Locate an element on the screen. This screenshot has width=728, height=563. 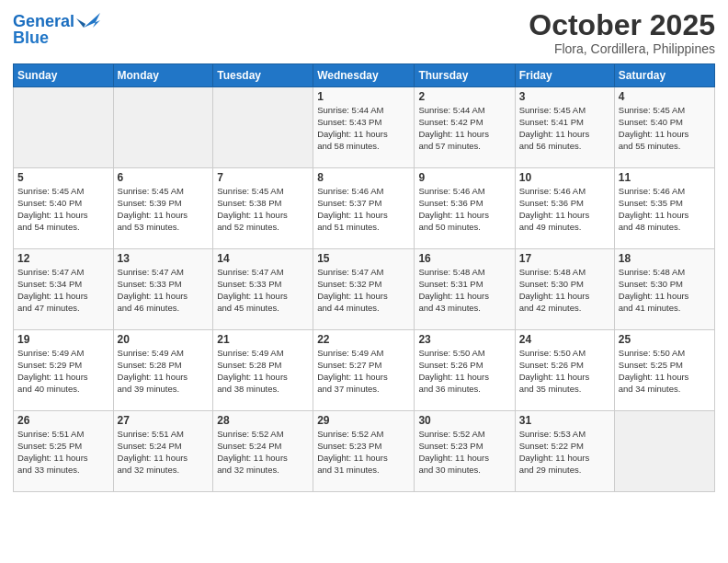
day-number: 9 is located at coordinates (464, 178).